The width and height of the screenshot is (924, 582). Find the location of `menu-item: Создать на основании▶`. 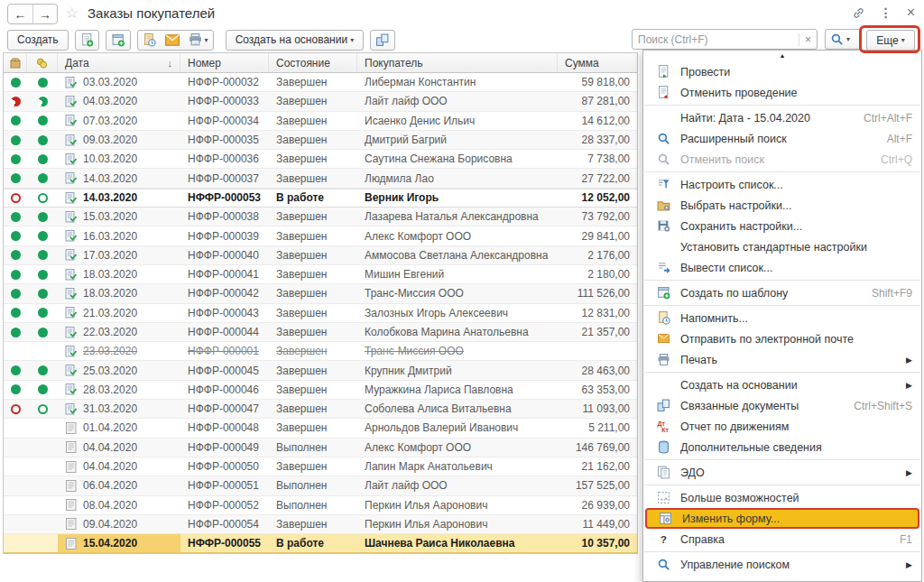

menu-item: Создать на основании▶ is located at coordinates (782, 384).